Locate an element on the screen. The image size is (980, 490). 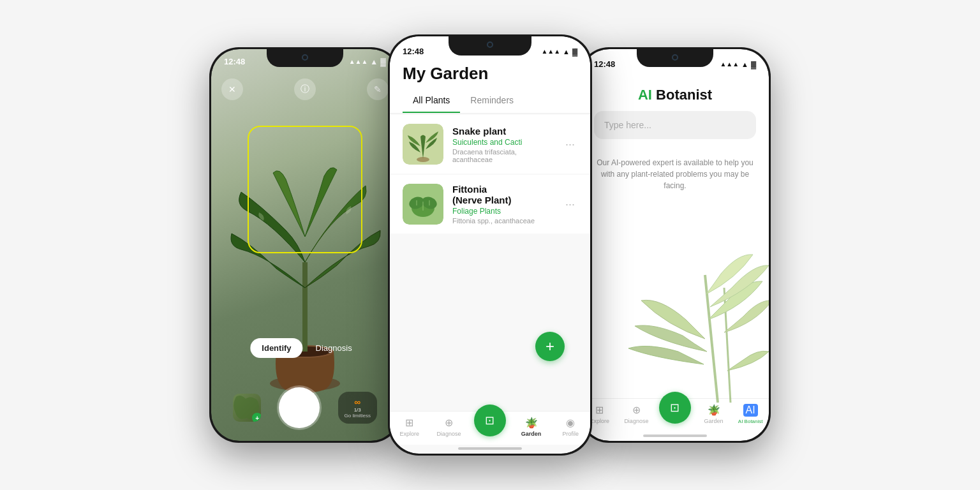
add-plant-icon: + is located at coordinates (256, 417).